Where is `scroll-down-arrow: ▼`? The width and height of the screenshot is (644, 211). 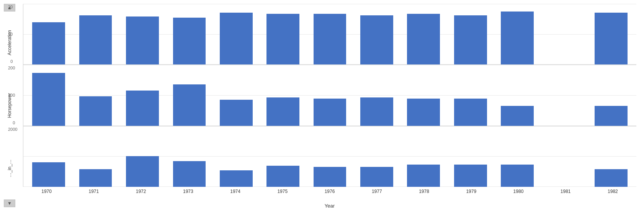 scroll-down-arrow: ▼ is located at coordinates (10, 203).